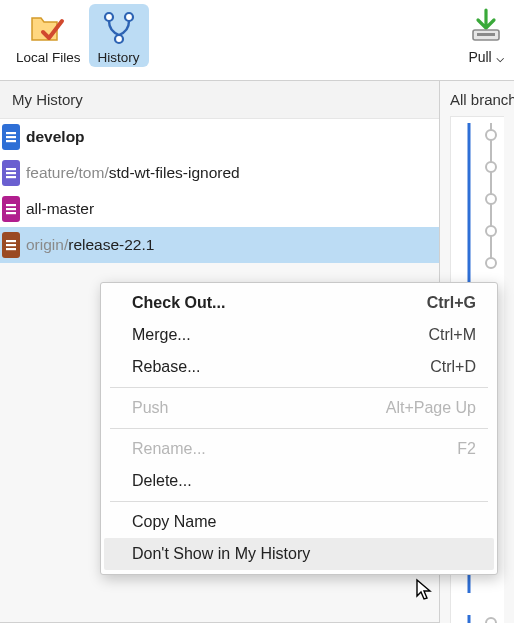 The width and height of the screenshot is (514, 623). I want to click on menu-item-label: Rebase..., so click(166, 367).